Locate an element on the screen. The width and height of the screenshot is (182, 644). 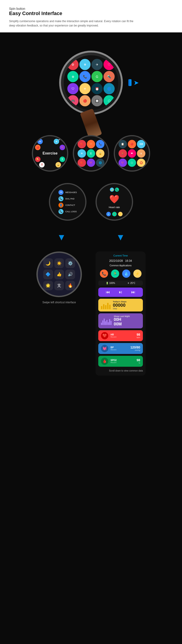
small-app-icon: ❄ is located at coordinates (82, 154).